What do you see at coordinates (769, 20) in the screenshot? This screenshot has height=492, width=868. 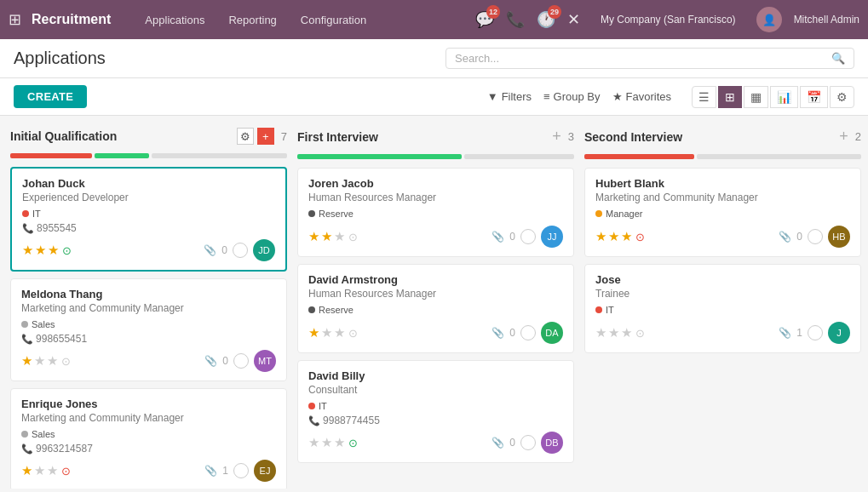 I see `avatar: 👤` at bounding box center [769, 20].